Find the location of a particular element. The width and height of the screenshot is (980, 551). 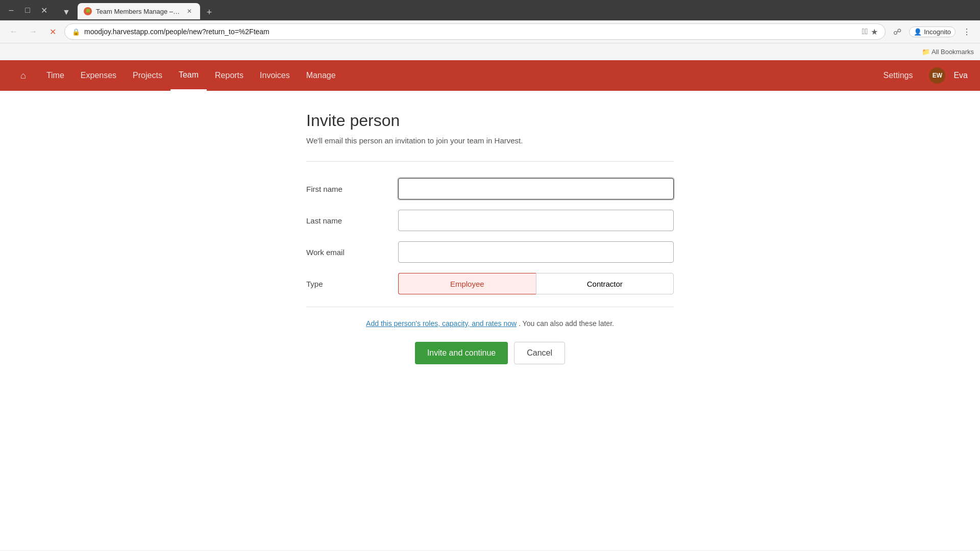

bookmark-star-icon: ★ is located at coordinates (874, 32).